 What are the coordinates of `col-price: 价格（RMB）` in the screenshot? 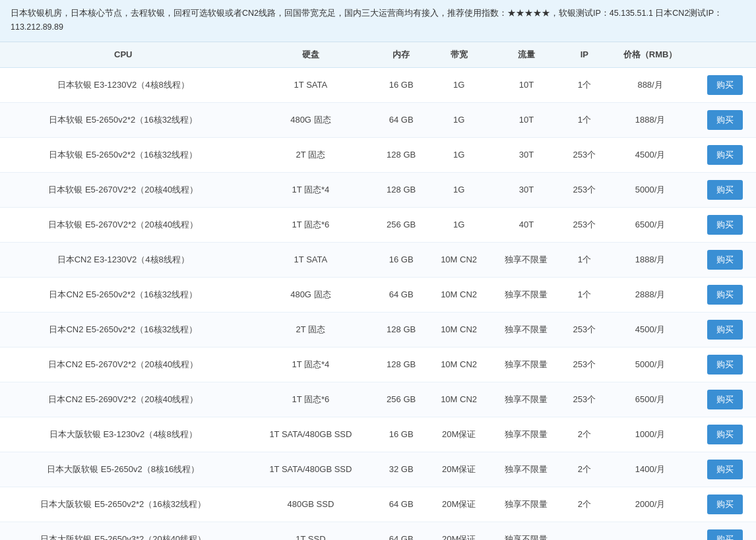 It's located at (650, 55).